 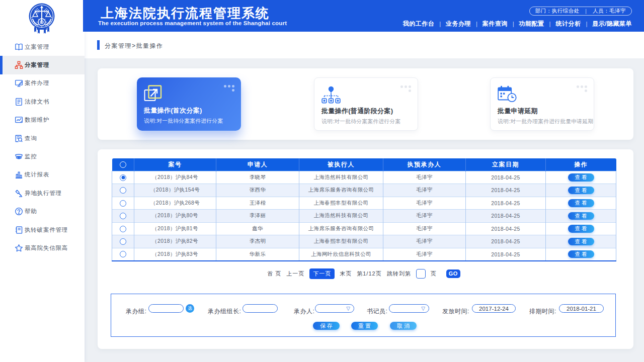 What do you see at coordinates (341, 242) in the screenshot?
I see `cell-executee: 上海春熙丰型有限公司` at bounding box center [341, 242].